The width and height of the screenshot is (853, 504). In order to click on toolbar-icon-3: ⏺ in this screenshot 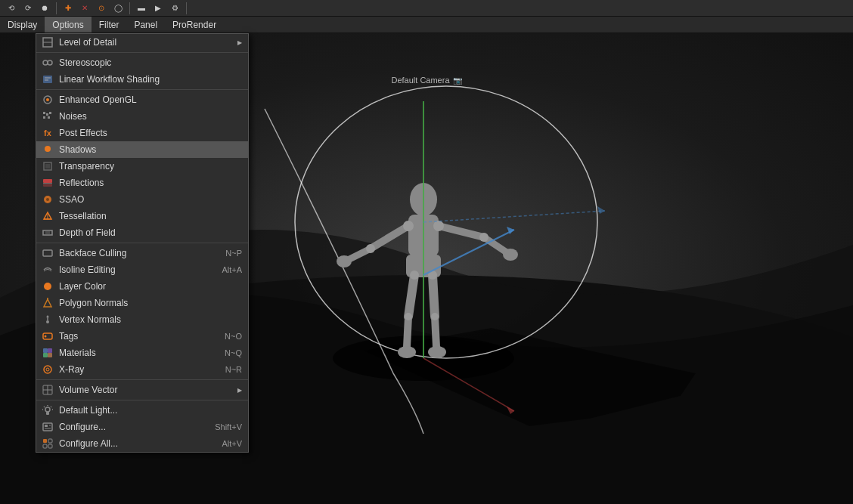, I will do `click(45, 8)`.